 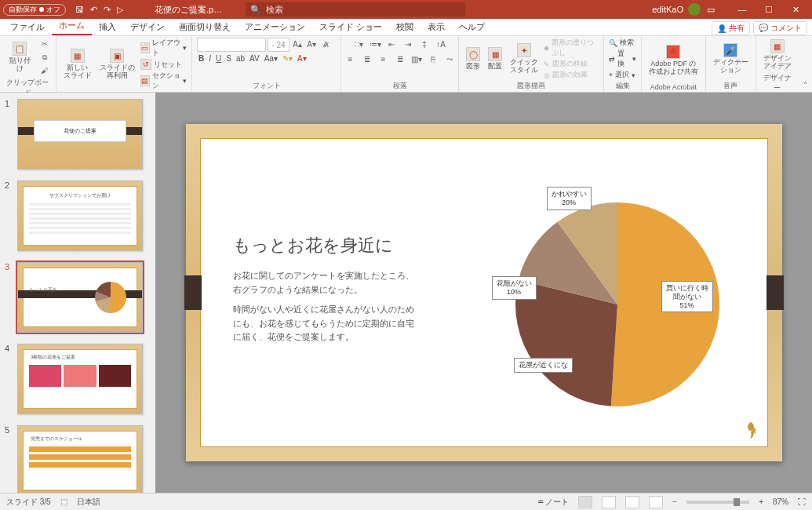 I want to click on zoom-out-button: −, so click(x=675, y=502).